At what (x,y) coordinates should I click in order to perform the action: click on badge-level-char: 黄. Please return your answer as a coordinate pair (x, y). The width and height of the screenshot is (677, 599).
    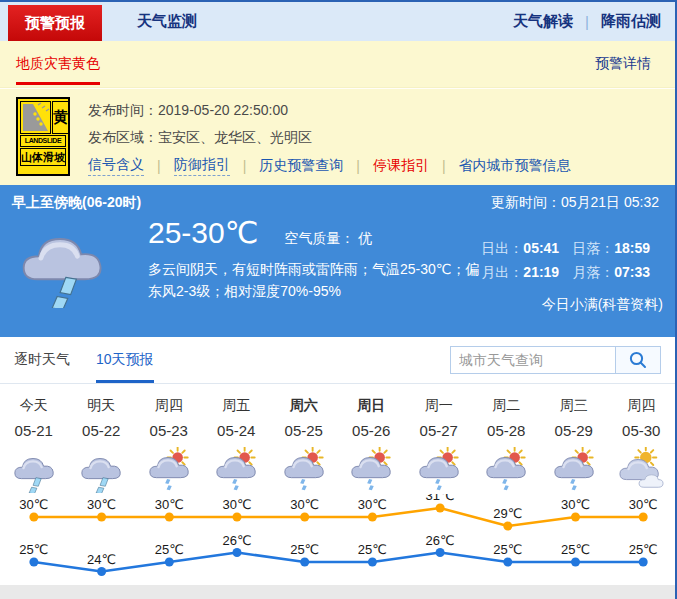
    Looking at the image, I should click on (60, 118).